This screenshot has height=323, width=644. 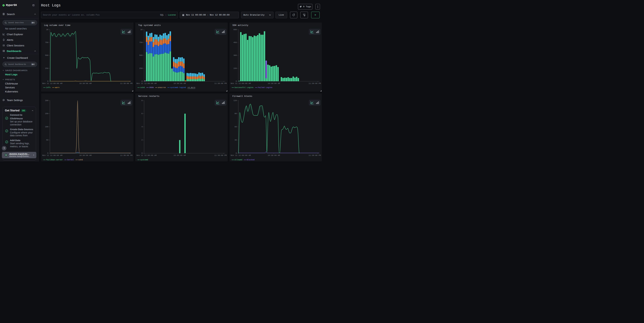 I want to click on svg-text: Allowed, so click(x=238, y=160).